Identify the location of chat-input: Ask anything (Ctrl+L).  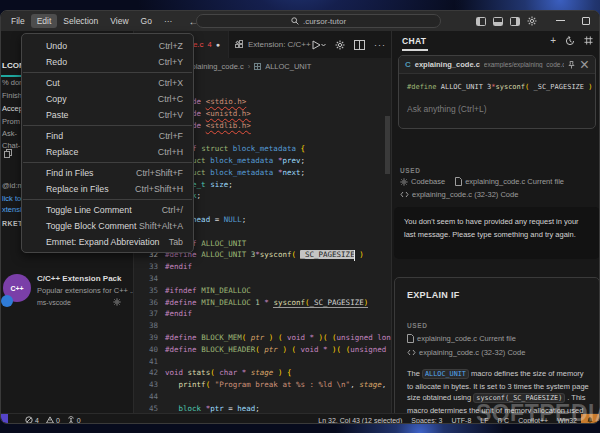
(497, 102).